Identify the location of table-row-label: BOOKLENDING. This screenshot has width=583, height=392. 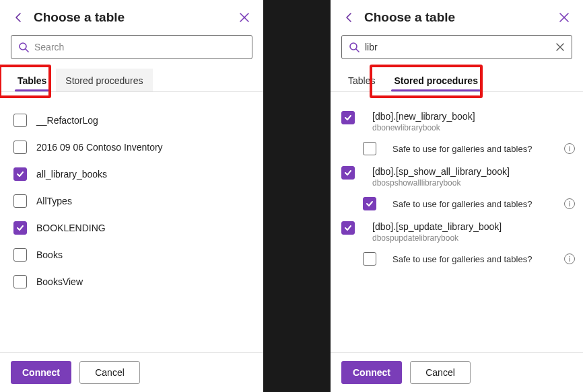
(71, 228).